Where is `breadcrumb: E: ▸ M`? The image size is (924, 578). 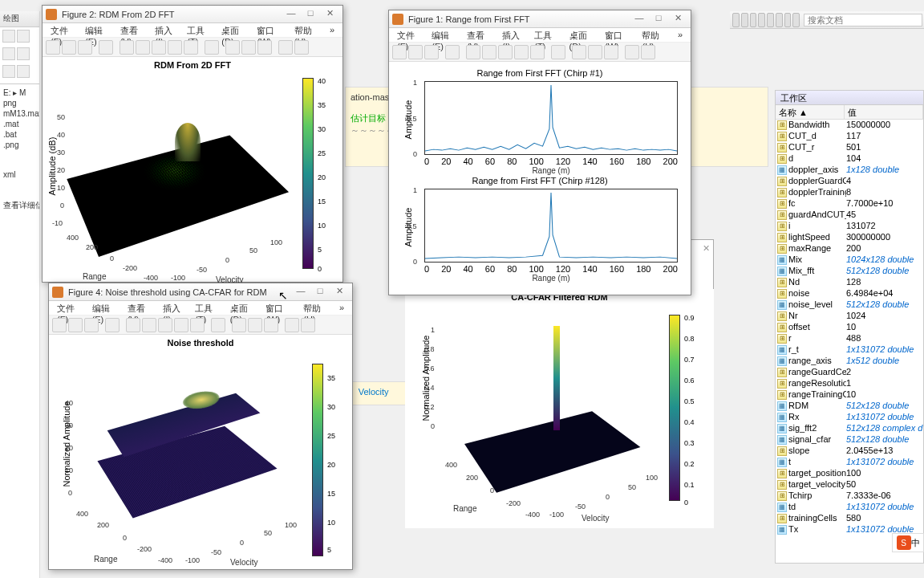 breadcrumb: E: ▸ M is located at coordinates (19, 93).